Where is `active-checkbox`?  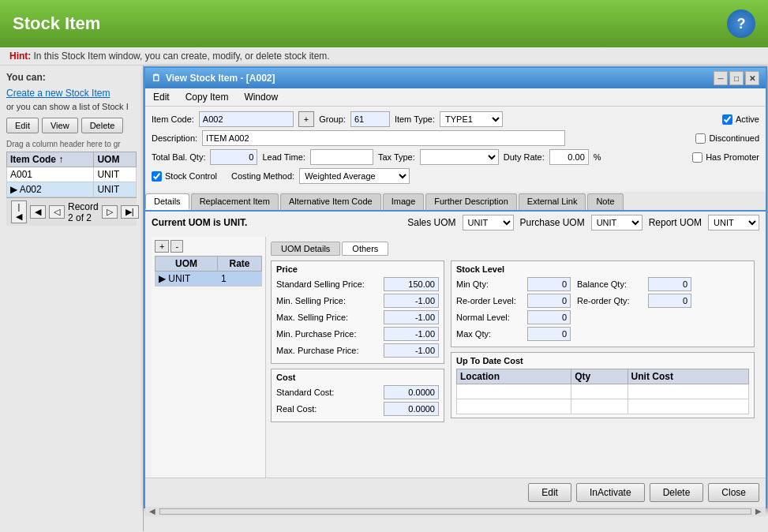 active-checkbox is located at coordinates (728, 120).